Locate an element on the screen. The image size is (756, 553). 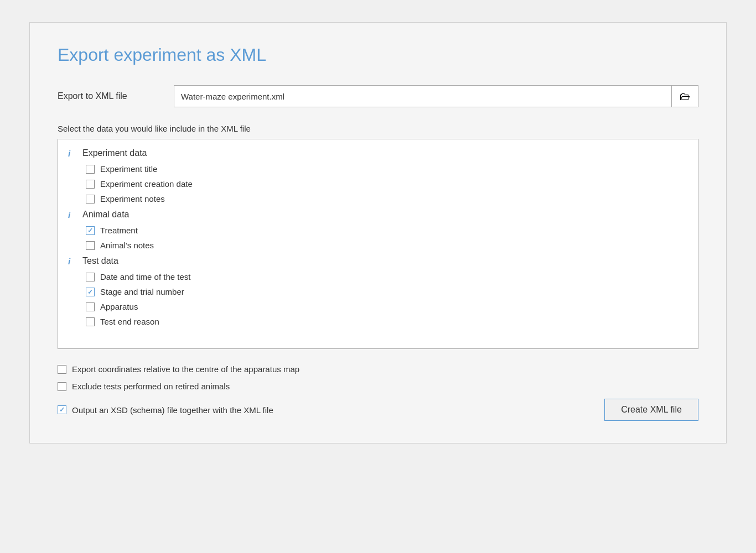
group-header-animal: i Animal data is located at coordinates (378, 215).